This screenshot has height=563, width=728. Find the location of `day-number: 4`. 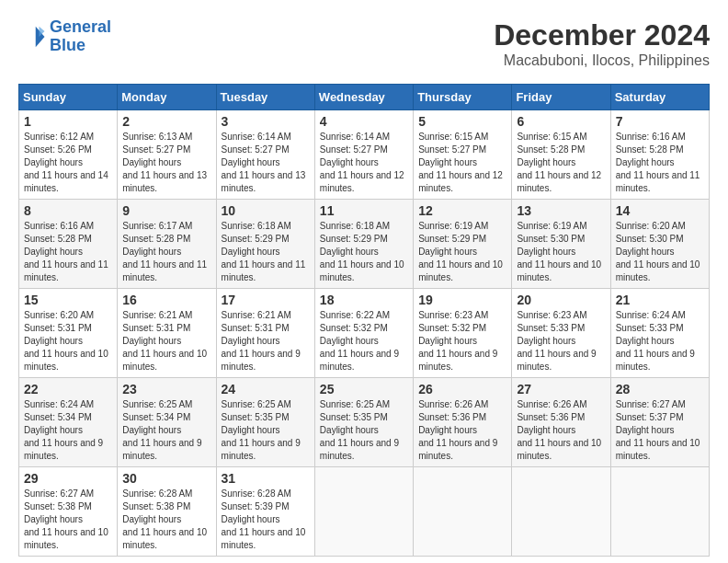

day-number: 4 is located at coordinates (364, 121).